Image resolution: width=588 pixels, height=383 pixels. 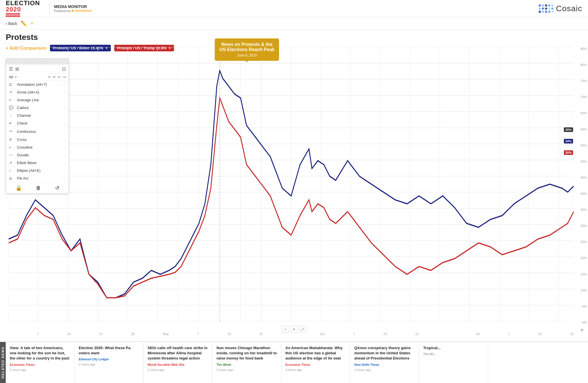 I want to click on news-card: View: A tale of two Americans, one looki…, so click(x=40, y=363).